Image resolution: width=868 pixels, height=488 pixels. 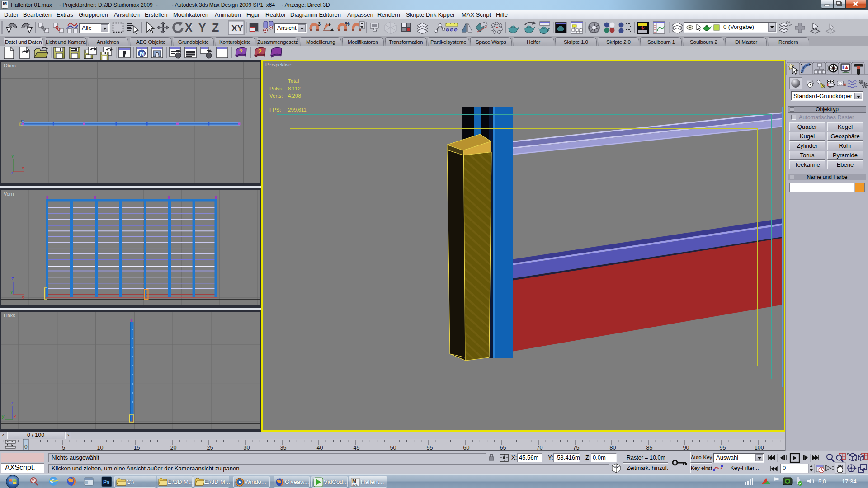 I want to click on svg-text: 45, so click(x=357, y=448).